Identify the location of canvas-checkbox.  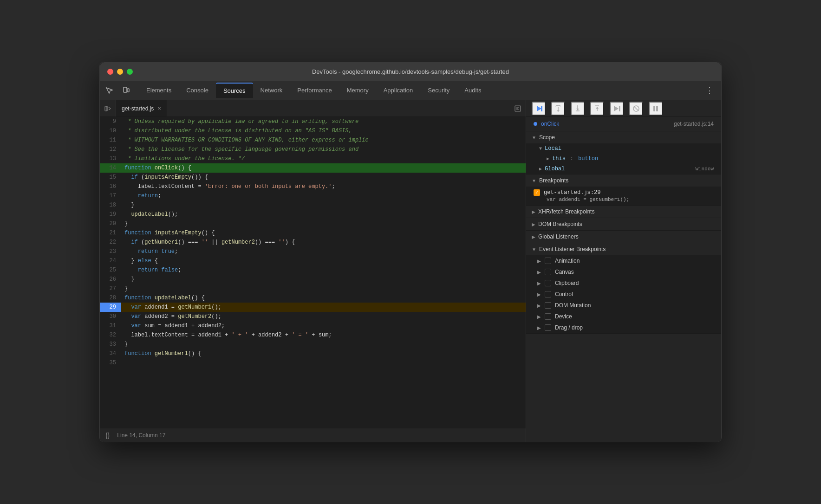
(548, 272).